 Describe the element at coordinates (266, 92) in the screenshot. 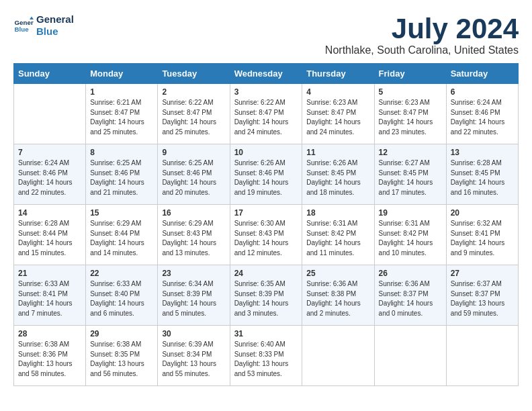

I see `day-number: 3` at that location.